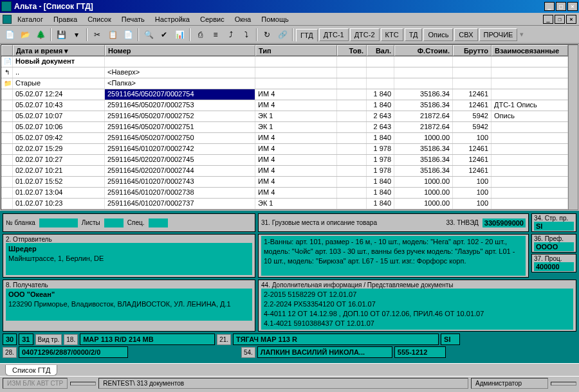 Image resolution: width=579 pixels, height=392 pixels. I want to click on statusbar: ИЗМ БЛК АВТ СТР RENTEST\ 313 документов …, so click(290, 383).